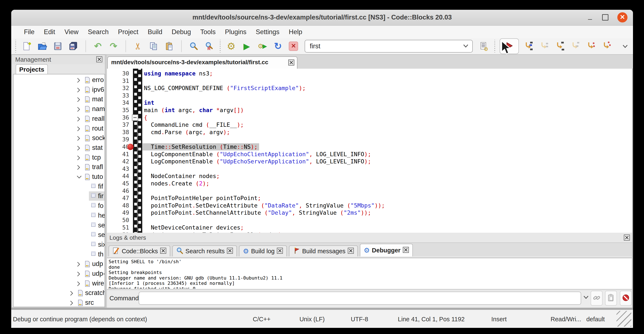 This screenshot has height=334, width=644. What do you see at coordinates (59, 255) in the screenshot?
I see `tree-item-th: th` at bounding box center [59, 255].